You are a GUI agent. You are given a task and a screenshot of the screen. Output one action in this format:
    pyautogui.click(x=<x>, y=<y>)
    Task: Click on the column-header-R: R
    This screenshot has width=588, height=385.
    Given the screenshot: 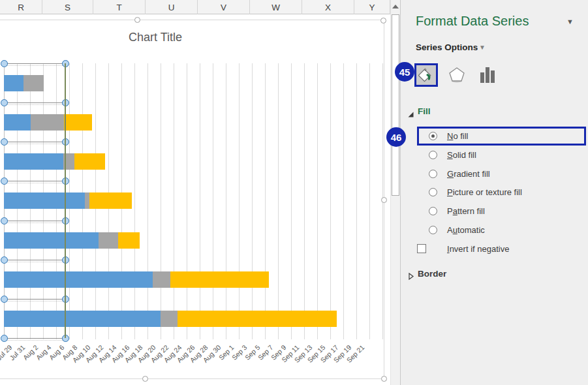 What is the action you would take?
    pyautogui.click(x=21, y=7)
    